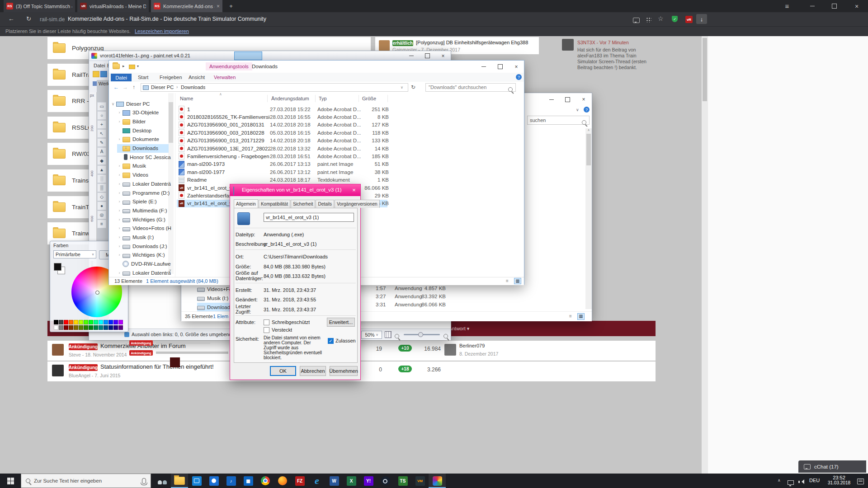  Describe the element at coordinates (86, 481) in the screenshot. I see `taskbar-search-input: Zur Suche Text hier eingeben` at that location.